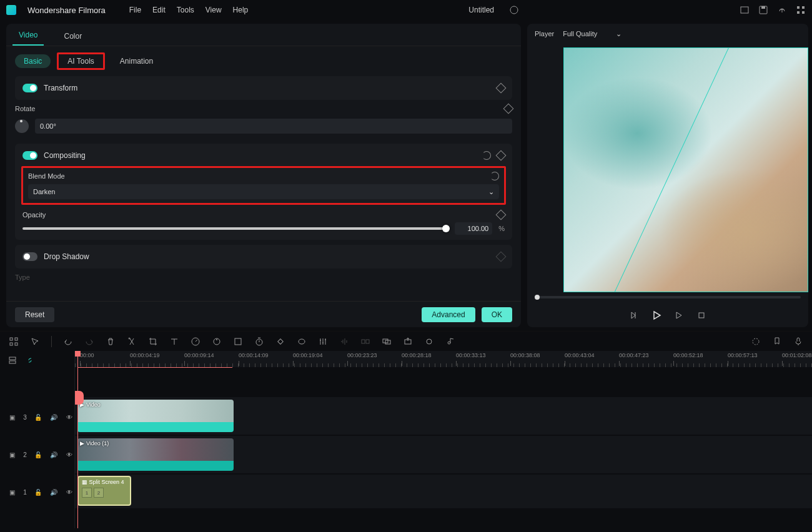 The image size is (812, 532). What do you see at coordinates (743, 355) in the screenshot?
I see `tick: 00:00:57:13` at bounding box center [743, 355].